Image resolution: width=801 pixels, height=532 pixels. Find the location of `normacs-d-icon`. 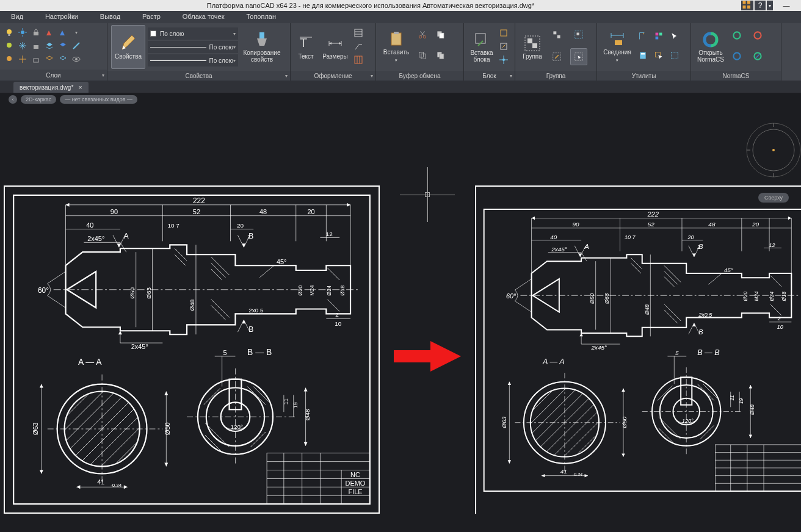

normacs-d-icon is located at coordinates (758, 56).